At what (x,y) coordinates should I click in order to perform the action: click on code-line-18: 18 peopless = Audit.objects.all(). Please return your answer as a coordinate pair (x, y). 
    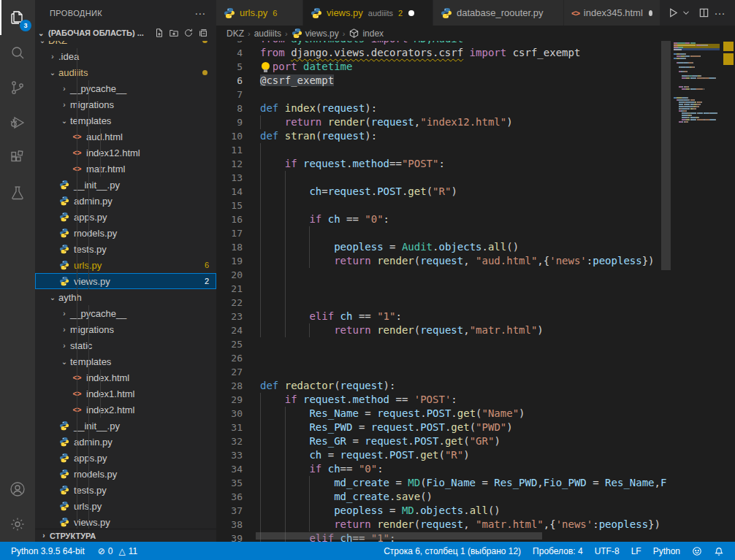
    Looking at the image, I should click on (445, 247).